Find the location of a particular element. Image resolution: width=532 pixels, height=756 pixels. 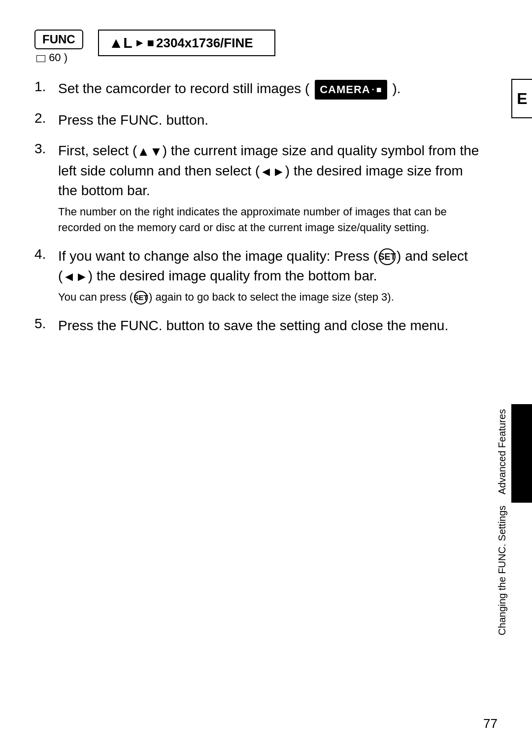

size-L: ▲L is located at coordinates (121, 43).